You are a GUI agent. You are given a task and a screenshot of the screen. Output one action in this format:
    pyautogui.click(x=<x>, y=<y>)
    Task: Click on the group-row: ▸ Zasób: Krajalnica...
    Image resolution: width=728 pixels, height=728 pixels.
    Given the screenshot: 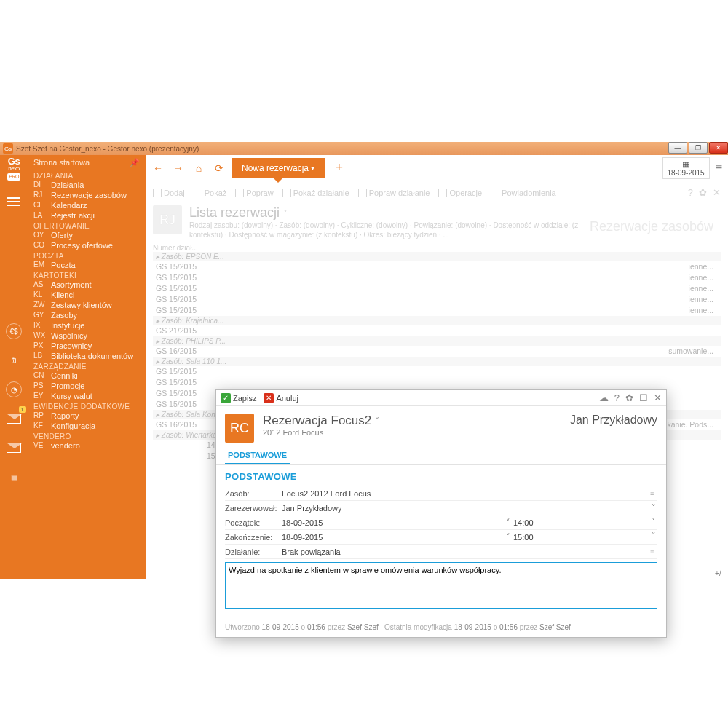 What is the action you would take?
    pyautogui.click(x=437, y=320)
    